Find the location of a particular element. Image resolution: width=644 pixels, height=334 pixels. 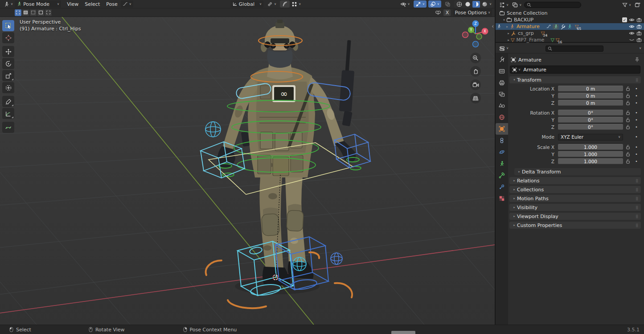

disclosure-triangle-icon: ▸ is located at coordinates (509, 40).